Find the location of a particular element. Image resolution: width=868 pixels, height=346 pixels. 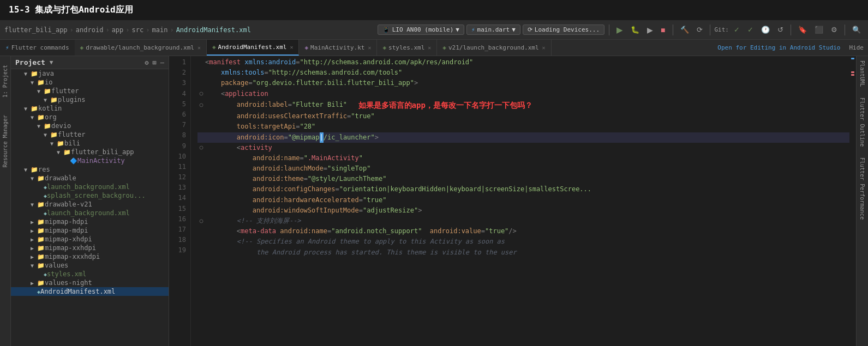

tab-mainactivity: ◈ MainActivity.kt ✕ is located at coordinates (338, 48).